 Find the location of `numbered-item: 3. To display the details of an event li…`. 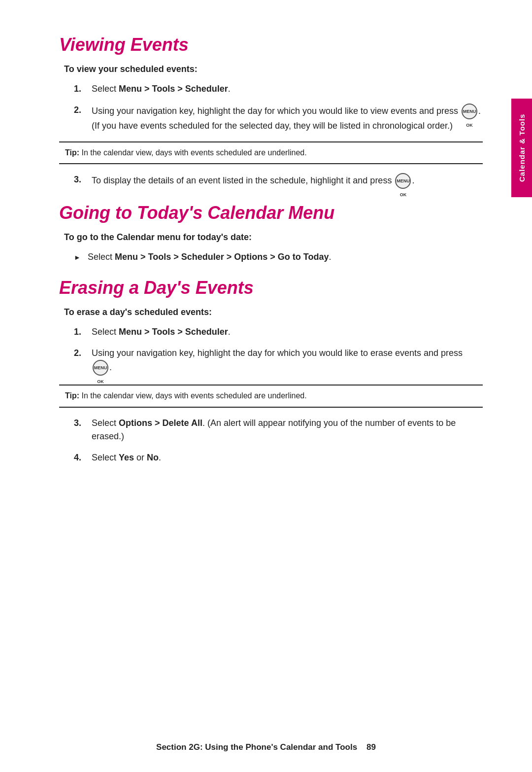

numbered-item: 3. To display the details of an event li… is located at coordinates (278, 181).